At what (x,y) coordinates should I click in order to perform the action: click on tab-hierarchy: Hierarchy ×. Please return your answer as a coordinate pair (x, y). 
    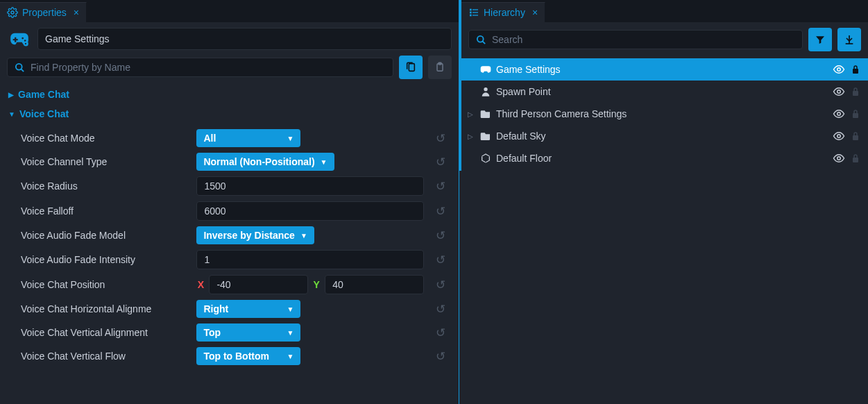
    Looking at the image, I should click on (504, 12).